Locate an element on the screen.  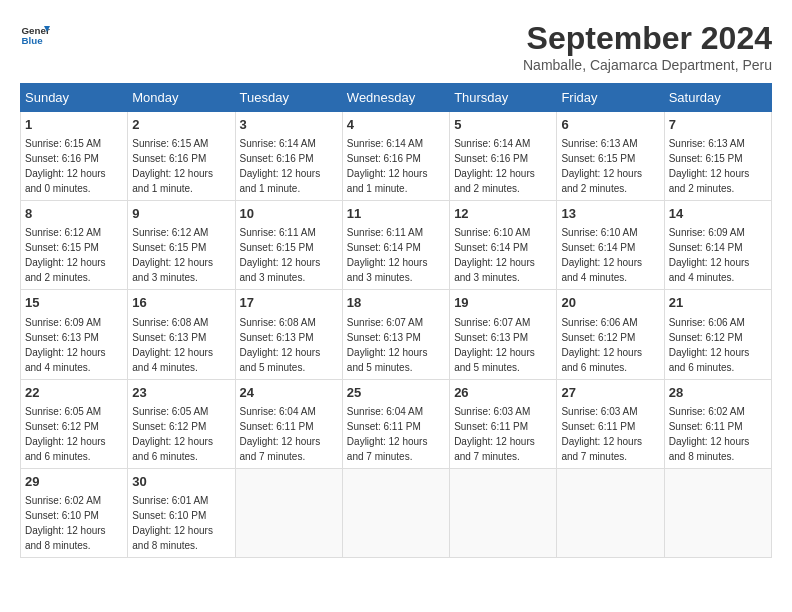
calendar-day-cell: 11Sunrise: 6:11 AMSunset: 6:14 PMDayligh… is located at coordinates (396, 246).